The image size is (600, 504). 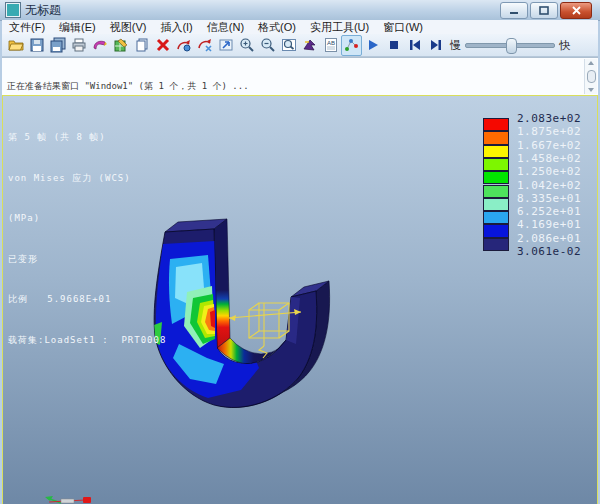 What do you see at coordinates (352, 46) in the screenshot?
I see `animation-path-icon` at bounding box center [352, 46].